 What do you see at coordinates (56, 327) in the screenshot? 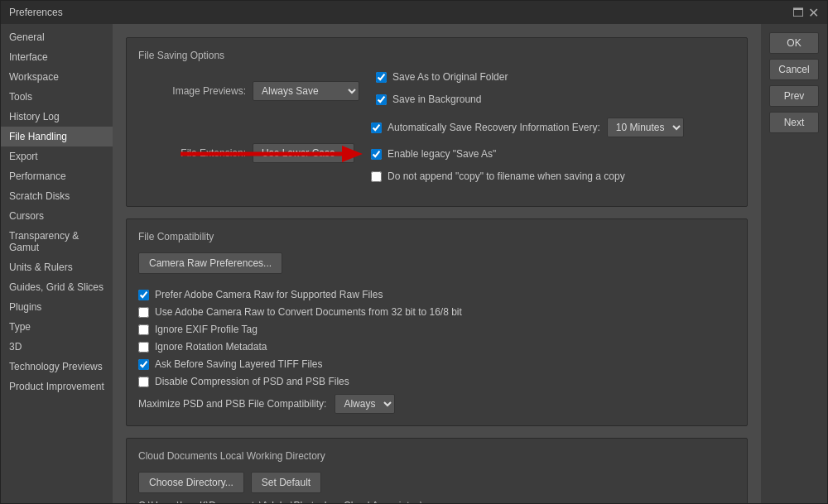
I see `sidebar-item-type: Type` at bounding box center [56, 327].